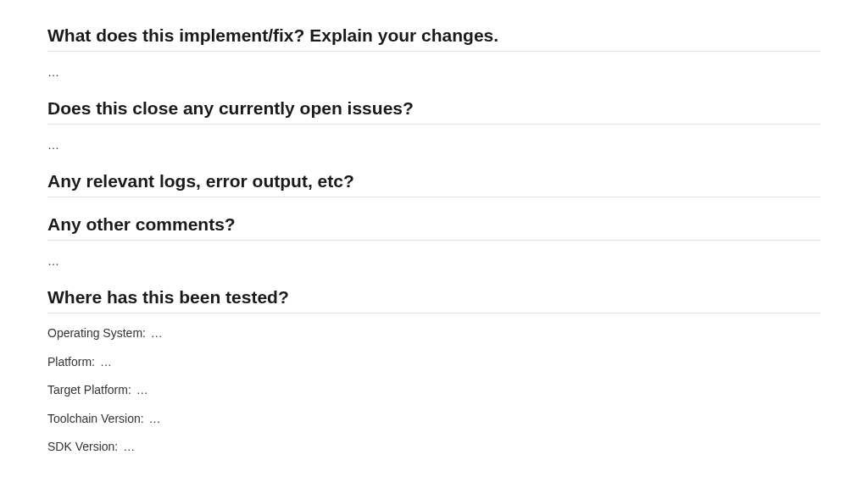 Image resolution: width=868 pixels, height=499 pixels. Describe the element at coordinates (97, 333) in the screenshot. I see `field-label-os: Operating System:` at that location.